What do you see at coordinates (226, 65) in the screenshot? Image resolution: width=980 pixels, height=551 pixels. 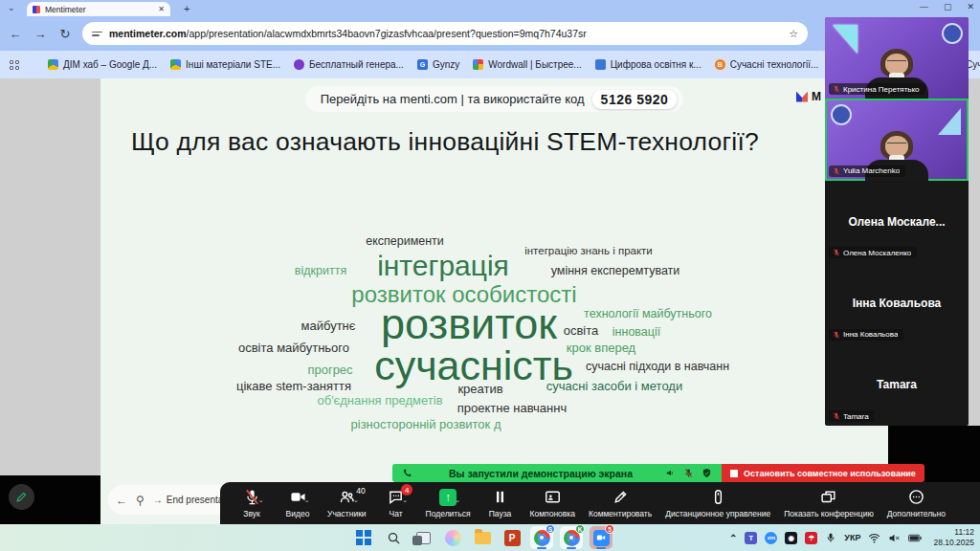 I see `bookmark-item: Інші матеріали STE...` at bounding box center [226, 65].